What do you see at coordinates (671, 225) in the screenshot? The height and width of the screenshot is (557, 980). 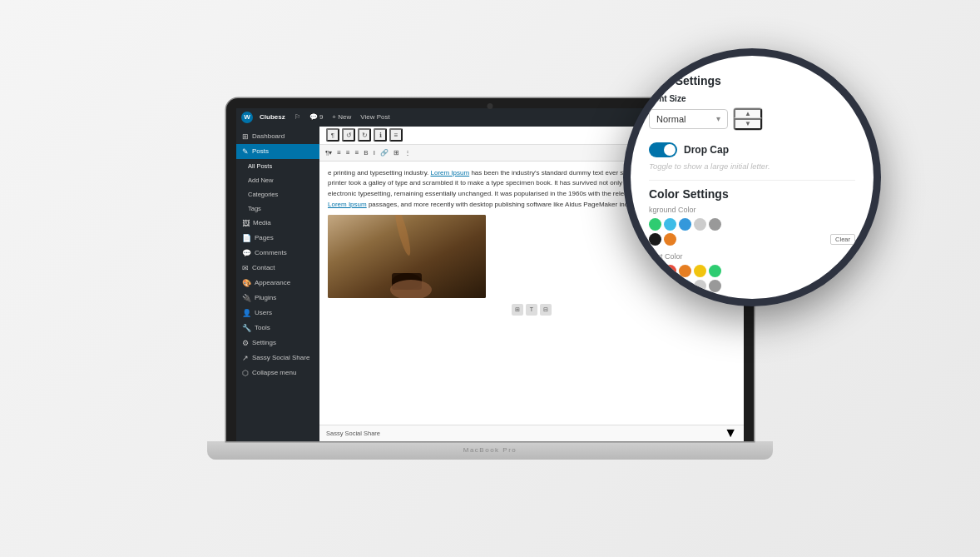 I see `bg-swatch-lightblue` at bounding box center [671, 225].